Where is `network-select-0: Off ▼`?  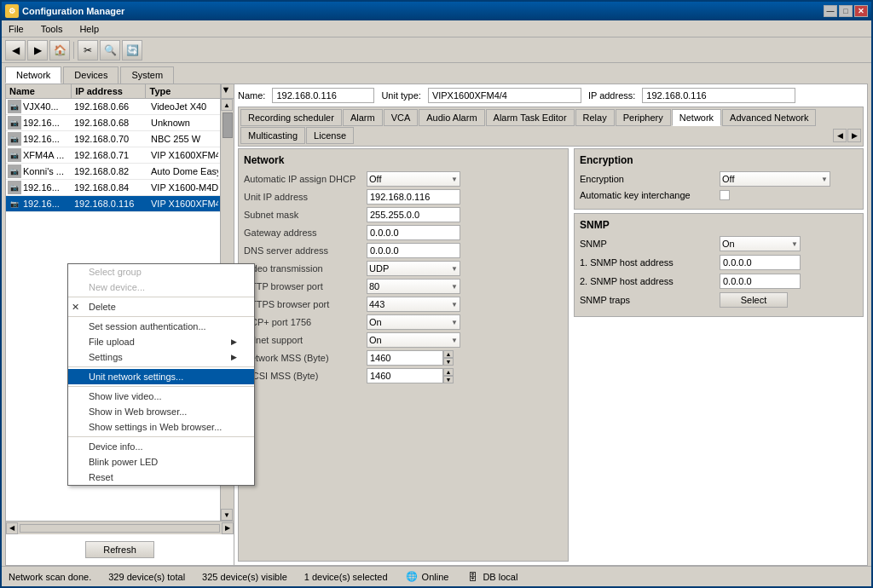 network-select-0: Off ▼ is located at coordinates (413, 179).